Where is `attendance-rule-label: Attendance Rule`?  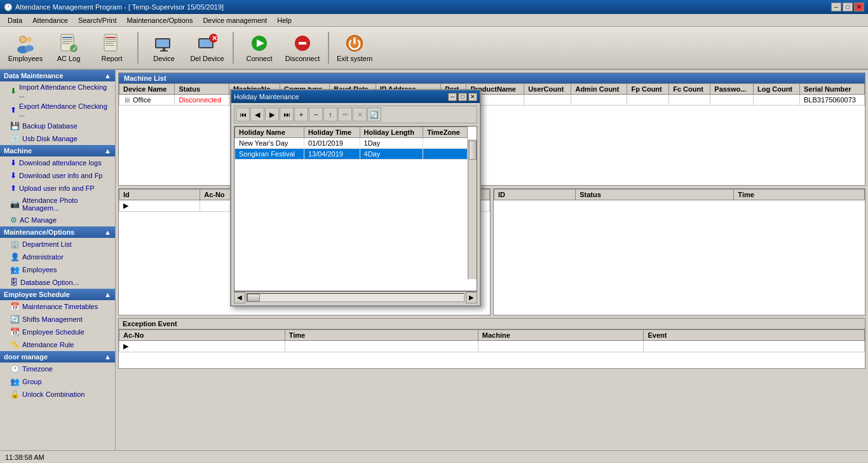 attendance-rule-label: Attendance Rule is located at coordinates (48, 345).